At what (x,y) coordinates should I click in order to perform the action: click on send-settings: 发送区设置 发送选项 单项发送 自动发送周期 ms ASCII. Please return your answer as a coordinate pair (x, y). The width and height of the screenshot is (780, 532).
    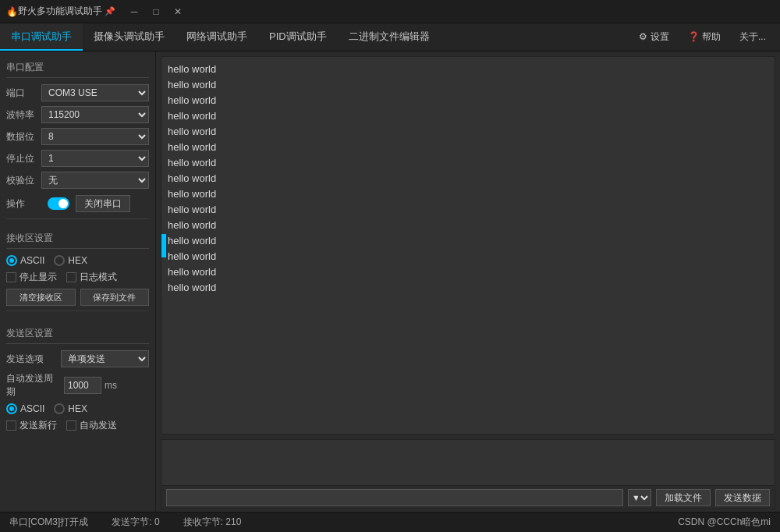
    Looking at the image, I should click on (78, 378).